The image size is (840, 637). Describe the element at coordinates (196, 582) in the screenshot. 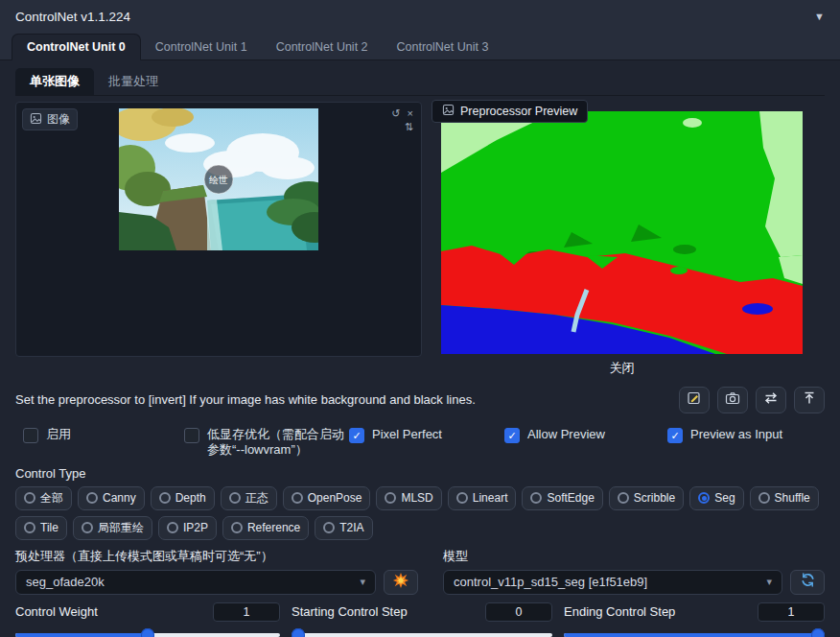

I see `preprocessor-select: seg_ofade20k ▾` at that location.